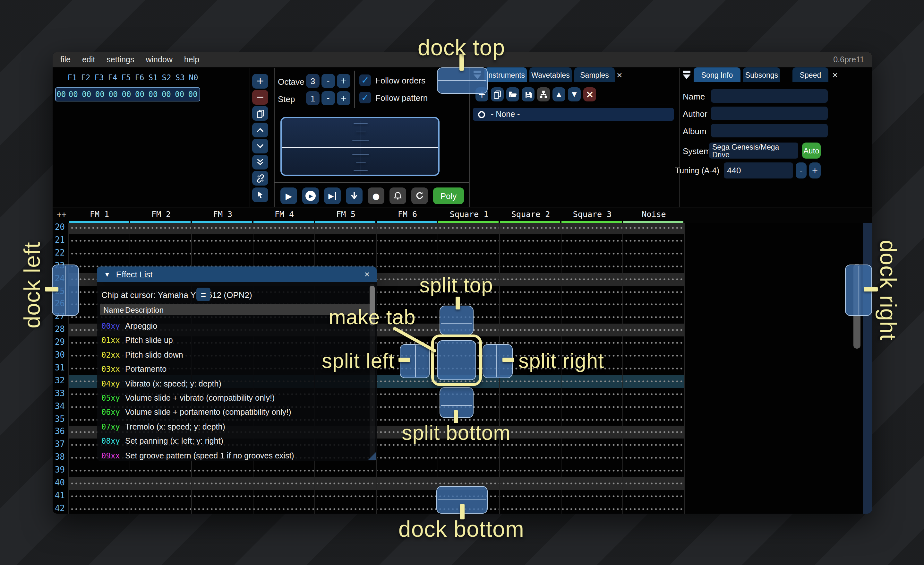  What do you see at coordinates (62, 214) in the screenshot?
I see `pattern-corner-button: ++` at bounding box center [62, 214].